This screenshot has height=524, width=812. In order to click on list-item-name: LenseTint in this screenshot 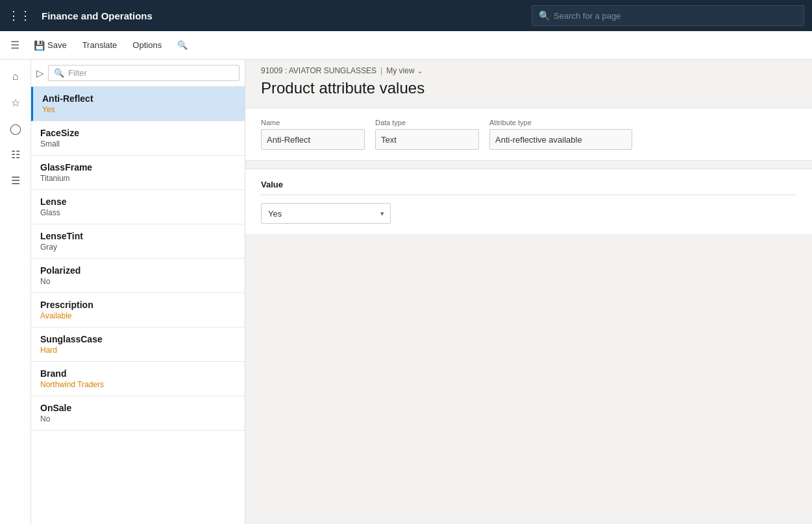, I will do `click(138, 236)`.